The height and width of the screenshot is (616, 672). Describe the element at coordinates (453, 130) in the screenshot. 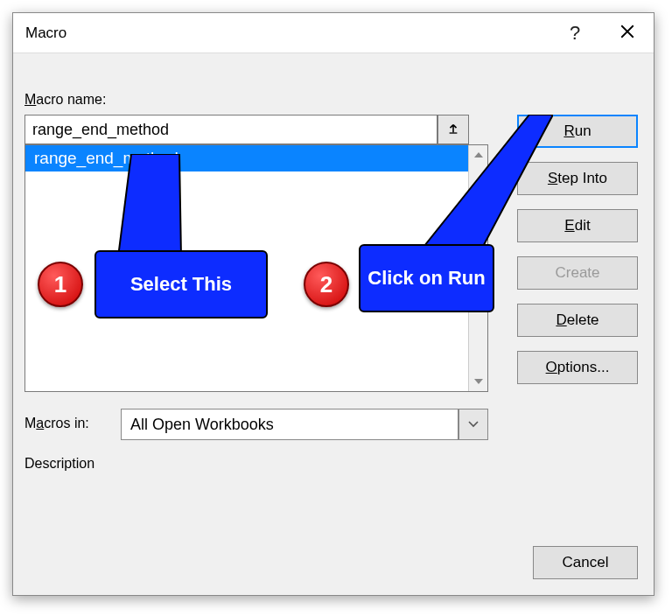

I see `arrow-up-icon` at that location.